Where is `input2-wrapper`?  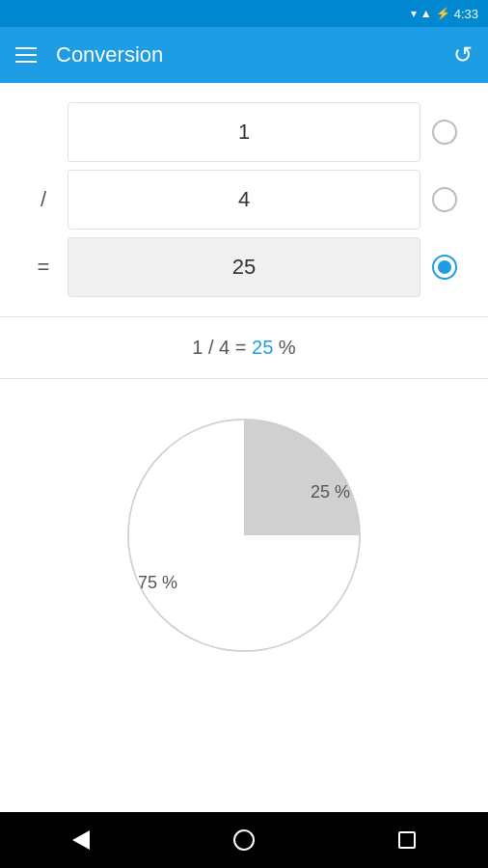 input2-wrapper is located at coordinates (244, 200).